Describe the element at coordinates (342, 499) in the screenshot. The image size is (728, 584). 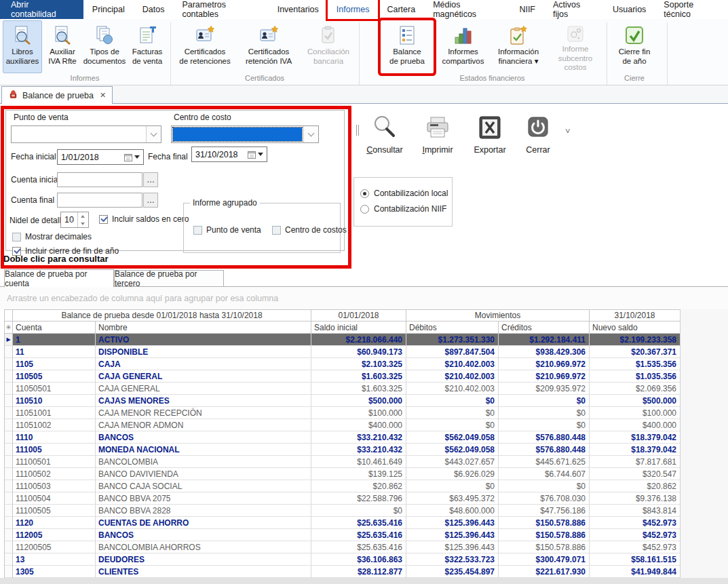
I see `table-row: 11100504 BANCO BBVA 2075 $22.588.796 $63…` at that location.